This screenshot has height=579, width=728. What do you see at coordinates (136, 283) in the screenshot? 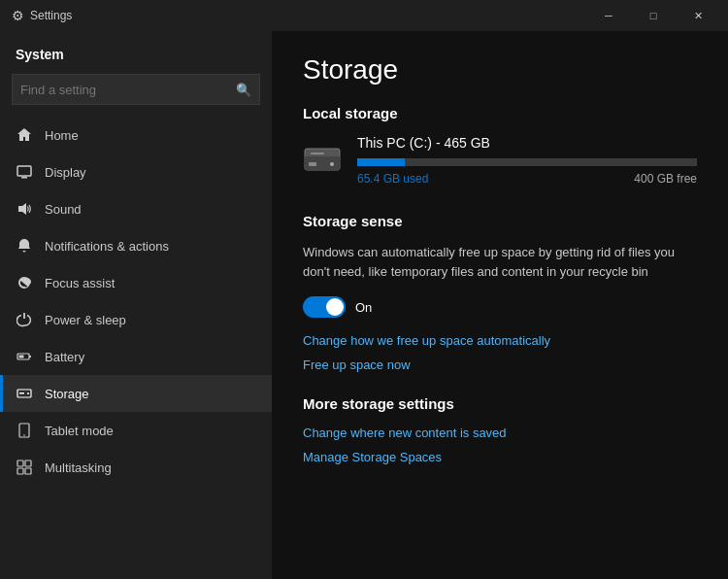
I see `sidebar-item-focus: Focus assist` at bounding box center [136, 283].